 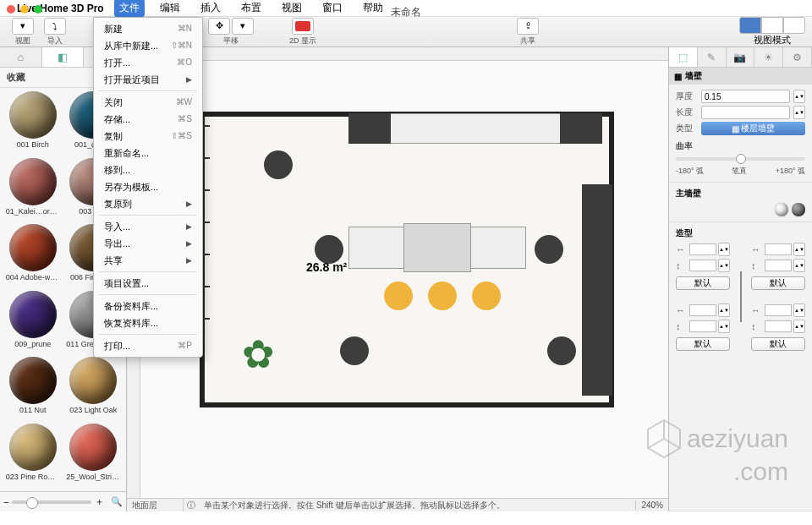 What do you see at coordinates (251, 8) in the screenshot?
I see `menu-arrange: 布置` at bounding box center [251, 8].